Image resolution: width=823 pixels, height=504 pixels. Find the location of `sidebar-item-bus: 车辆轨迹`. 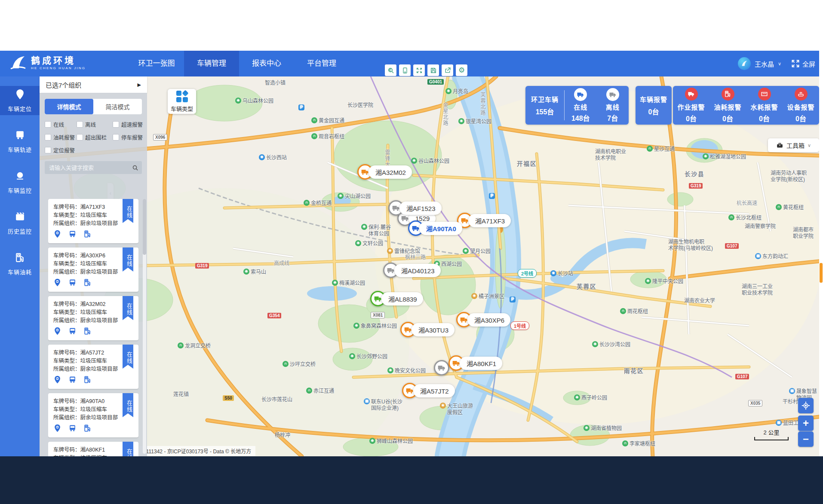

sidebar-item-bus: 车辆轨迹 is located at coordinates (20, 141).